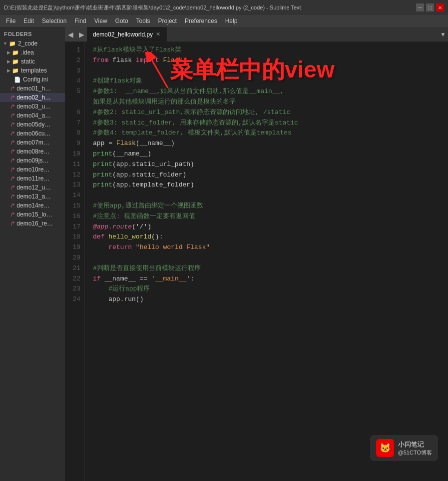 Image resolution: width=448 pixels, height=481 pixels. Describe the element at coordinates (34, 88) in the screenshot. I see `sidebar-item-label: demo01_h…` at that location.